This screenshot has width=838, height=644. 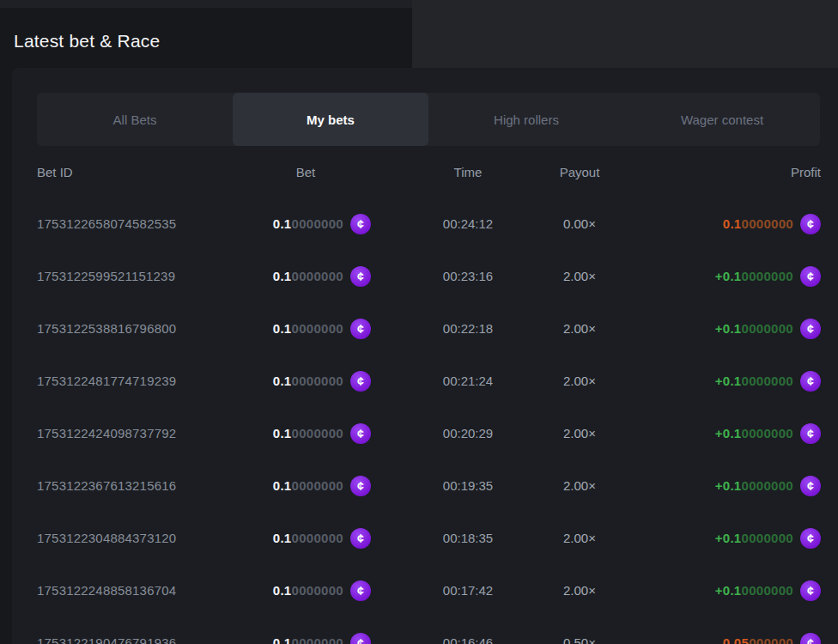 I want to click on bet-id-value: 1753122424098737792, so click(x=139, y=433).